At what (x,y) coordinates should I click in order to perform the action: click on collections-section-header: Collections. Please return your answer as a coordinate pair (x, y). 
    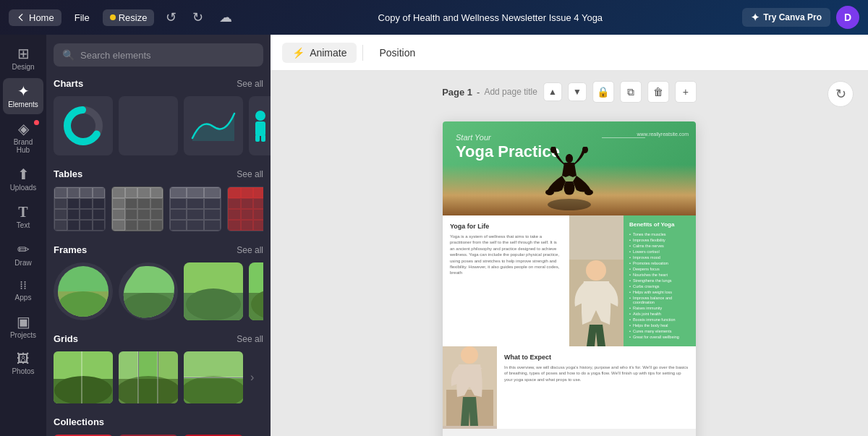
    Looking at the image, I should click on (158, 422).